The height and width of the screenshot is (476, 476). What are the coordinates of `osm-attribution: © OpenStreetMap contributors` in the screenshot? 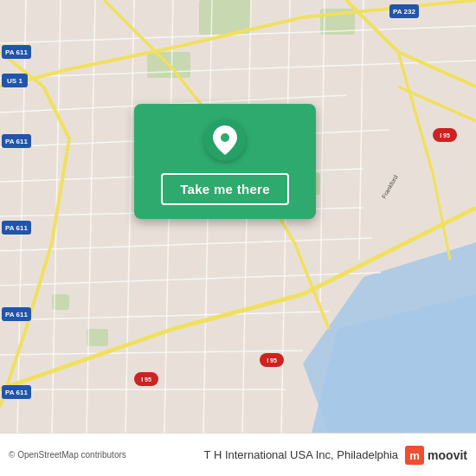 It's located at (103, 455).